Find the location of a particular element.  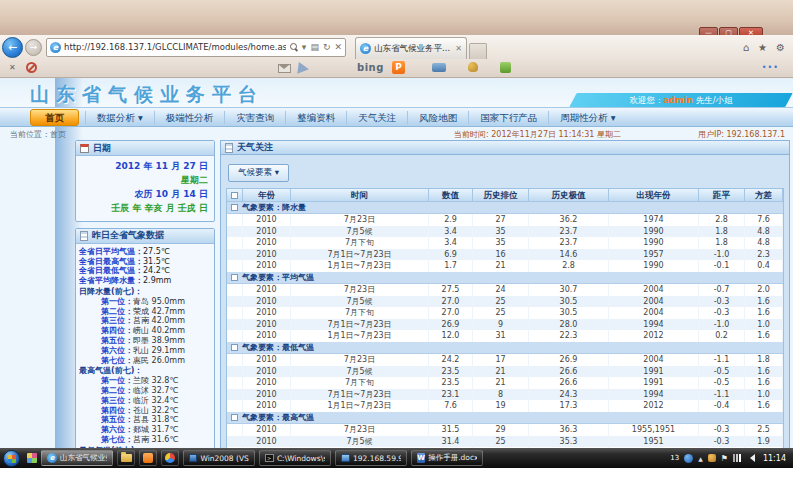

quick-launch-icon is located at coordinates (32, 458).